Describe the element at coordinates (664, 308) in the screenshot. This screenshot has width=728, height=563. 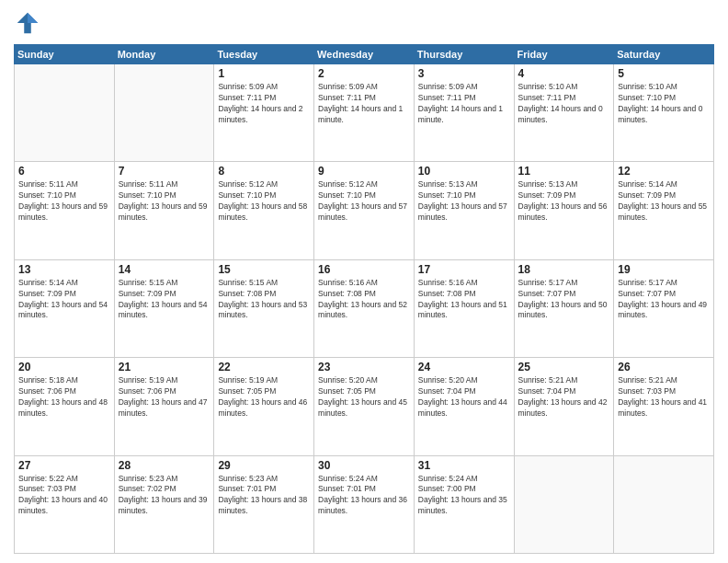
I see `calendar-cell: 19Sunrise: 5:17 AM Sunset: 7:07 PM Dayli…` at that location.